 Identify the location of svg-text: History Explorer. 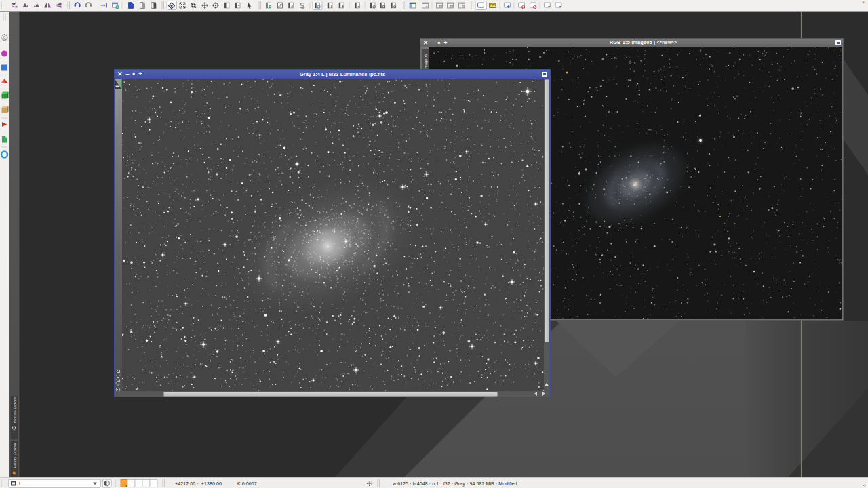
(15, 455).